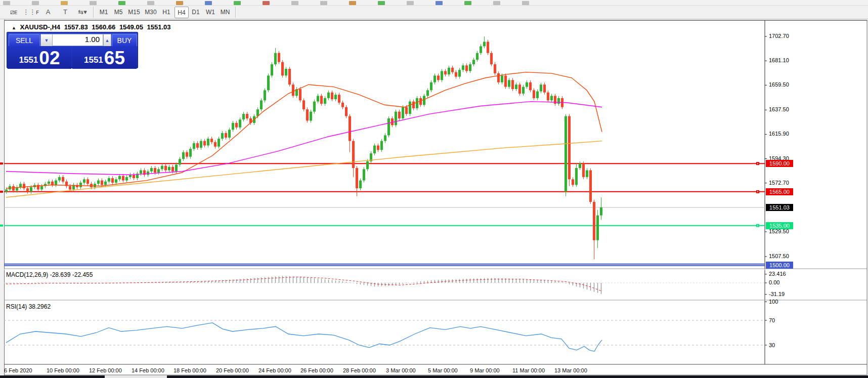  What do you see at coordinates (779, 163) in the screenshot?
I see `price-badge-1590.00: 1590.00` at bounding box center [779, 163].